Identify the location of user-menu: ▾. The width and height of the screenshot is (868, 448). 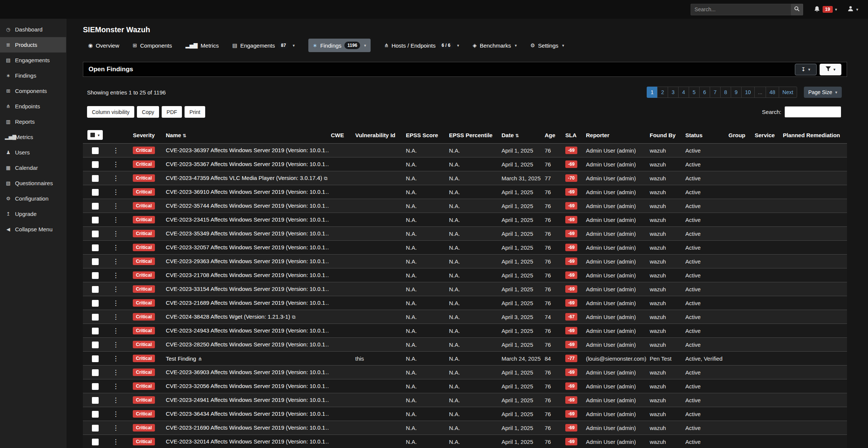
(853, 9).